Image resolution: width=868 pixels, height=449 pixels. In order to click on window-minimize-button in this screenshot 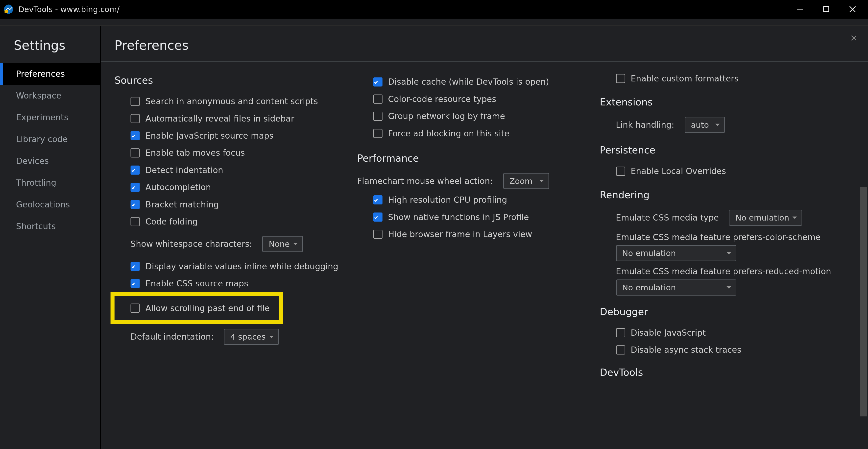, I will do `click(800, 9)`.